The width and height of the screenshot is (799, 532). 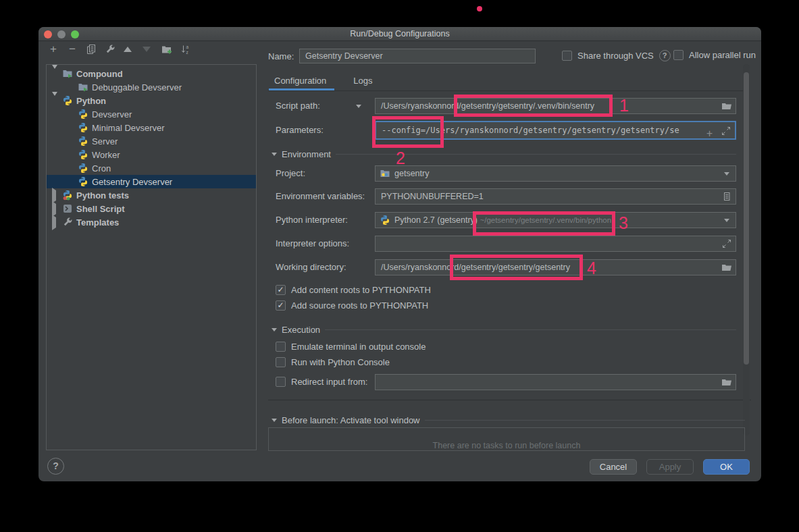 I want to click on run-python-console-checkbox, so click(x=281, y=362).